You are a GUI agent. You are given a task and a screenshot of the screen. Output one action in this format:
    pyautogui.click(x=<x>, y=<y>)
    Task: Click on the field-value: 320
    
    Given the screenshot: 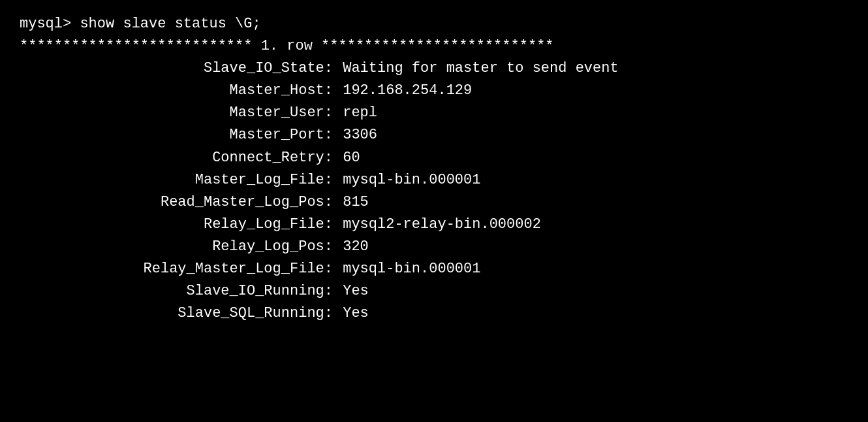 What is the action you would take?
    pyautogui.click(x=351, y=247)
    